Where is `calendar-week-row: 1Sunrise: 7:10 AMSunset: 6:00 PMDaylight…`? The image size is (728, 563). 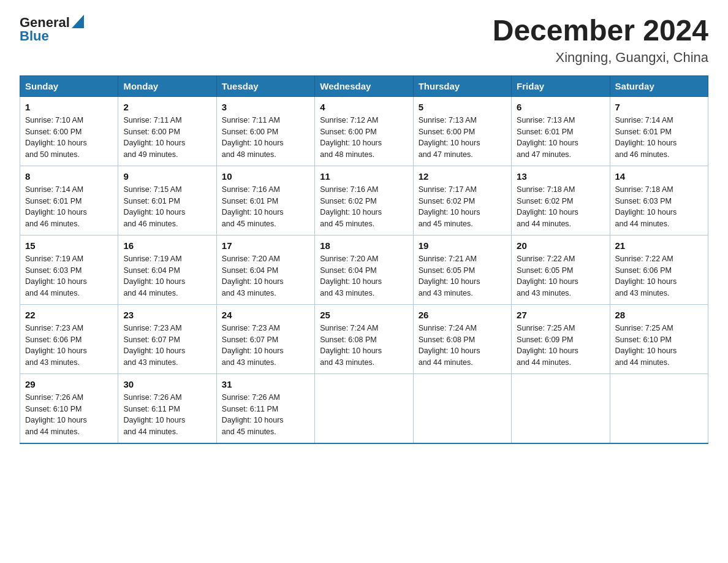
calendar-week-row: 1Sunrise: 7:10 AMSunset: 6:00 PMDaylight… is located at coordinates (364, 131).